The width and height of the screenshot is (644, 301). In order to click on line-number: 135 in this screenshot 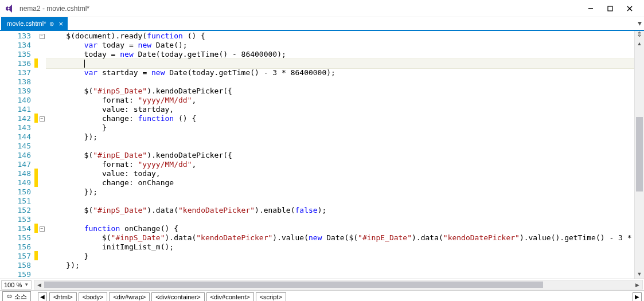, I will do `click(15, 54)`.